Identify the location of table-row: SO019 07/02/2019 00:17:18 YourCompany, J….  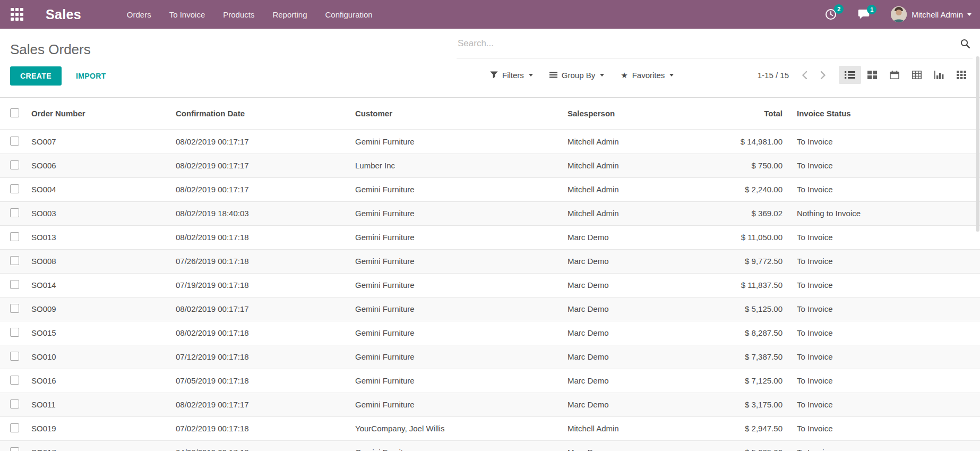
(490, 428).